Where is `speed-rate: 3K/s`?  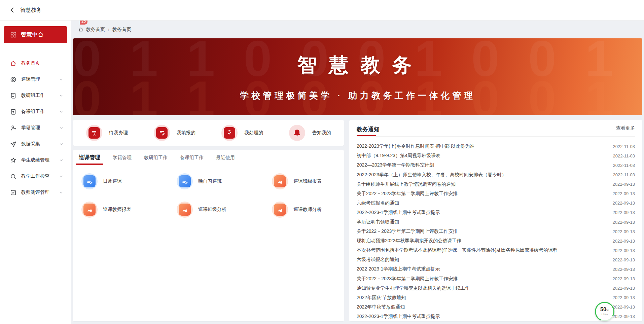 speed-rate: 3K/s is located at coordinates (606, 314).